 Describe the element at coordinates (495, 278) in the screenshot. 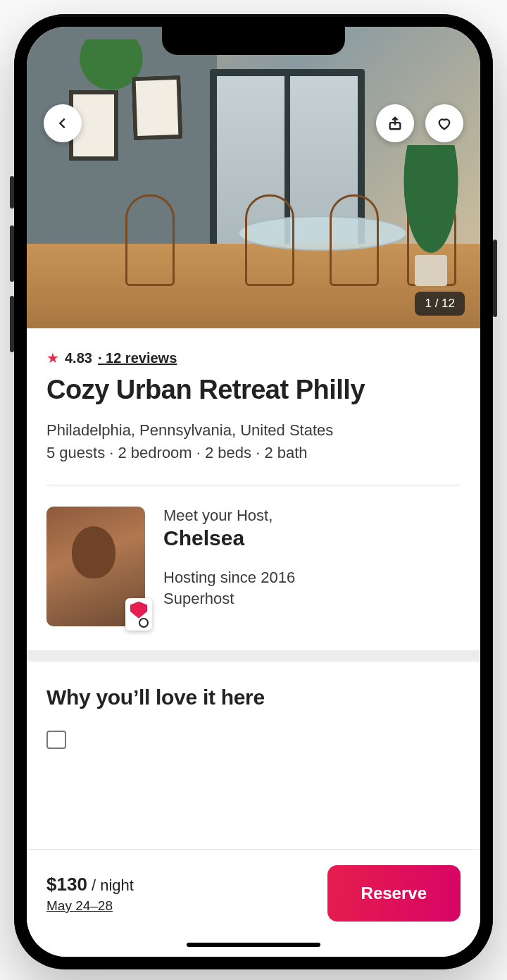

I see `phone-power-button` at that location.